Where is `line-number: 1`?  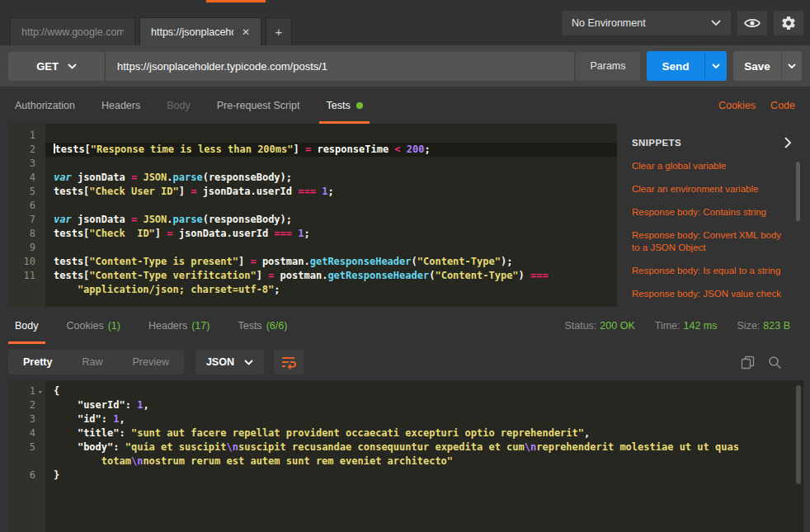
line-number: 1 is located at coordinates (26, 135).